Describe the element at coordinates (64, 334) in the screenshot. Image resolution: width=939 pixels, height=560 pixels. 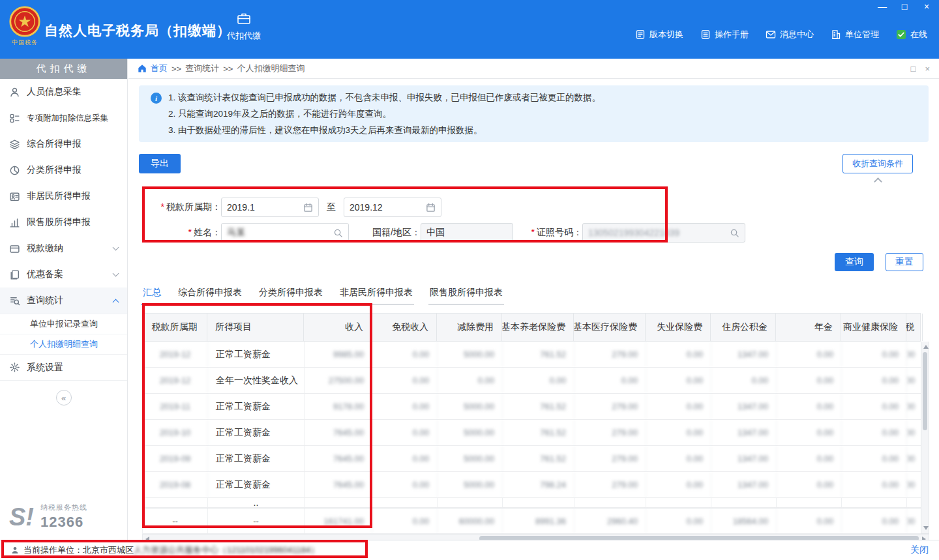
I see `query-statistics-submenu: 单位申报记录查询 个人扣缴明细查询` at that location.